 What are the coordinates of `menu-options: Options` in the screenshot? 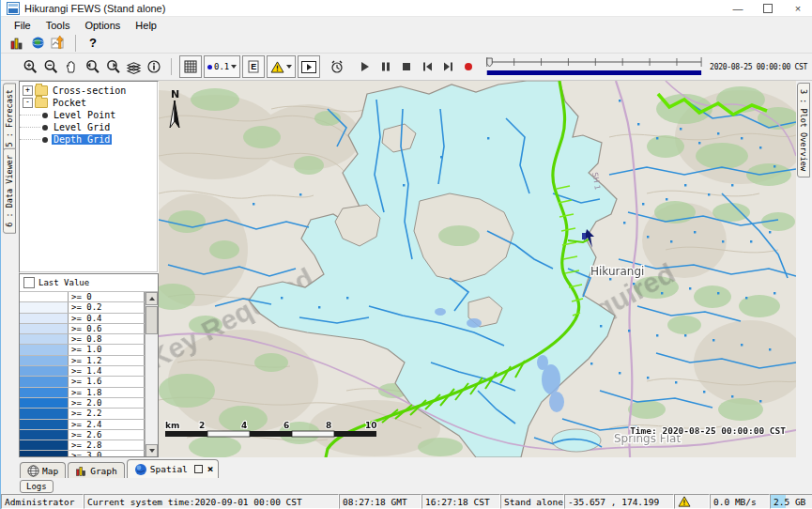 It's located at (102, 25).